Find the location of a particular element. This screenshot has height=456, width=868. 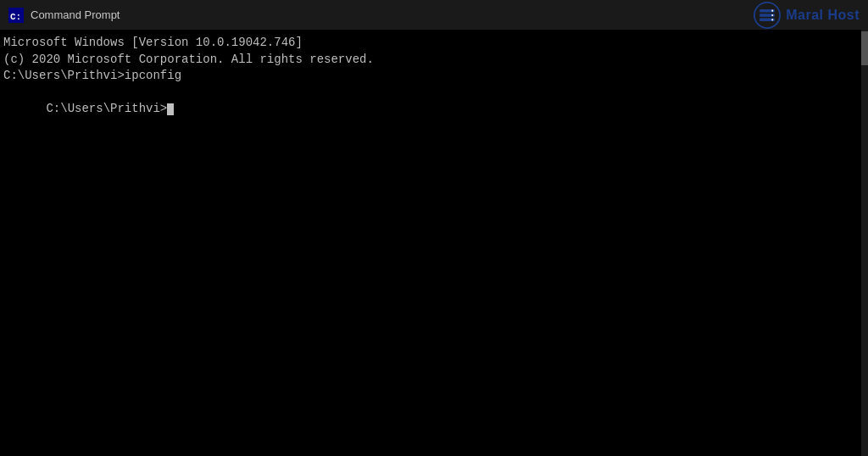

terminal-line-2: (c) 2020 Microsoft Corporation. All righ… is located at coordinates (434, 60).